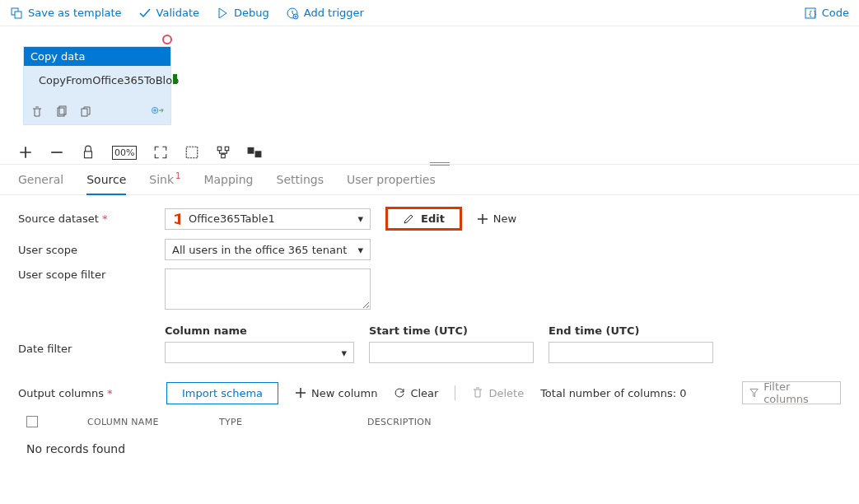 The height and width of the screenshot is (504, 859). I want to click on col-header-desc: Description, so click(399, 422).